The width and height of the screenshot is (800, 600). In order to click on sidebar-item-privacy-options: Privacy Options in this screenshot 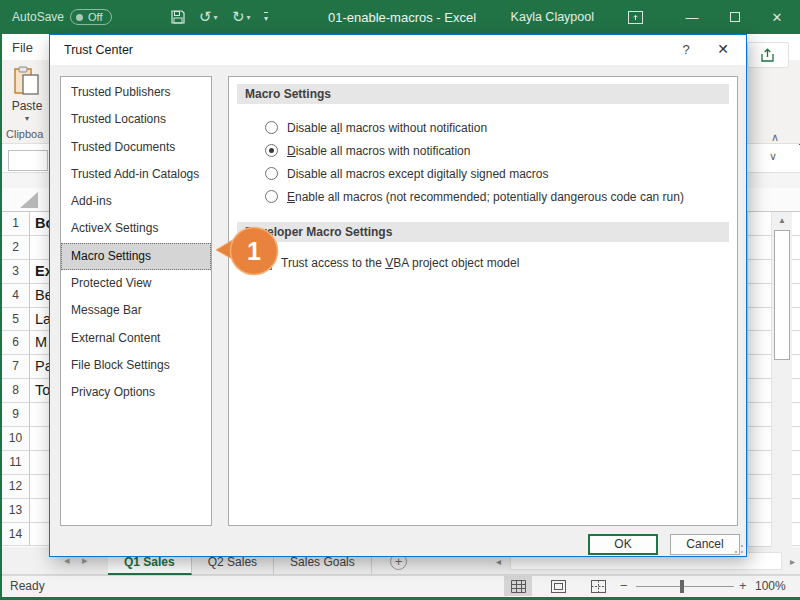, I will do `click(136, 392)`.